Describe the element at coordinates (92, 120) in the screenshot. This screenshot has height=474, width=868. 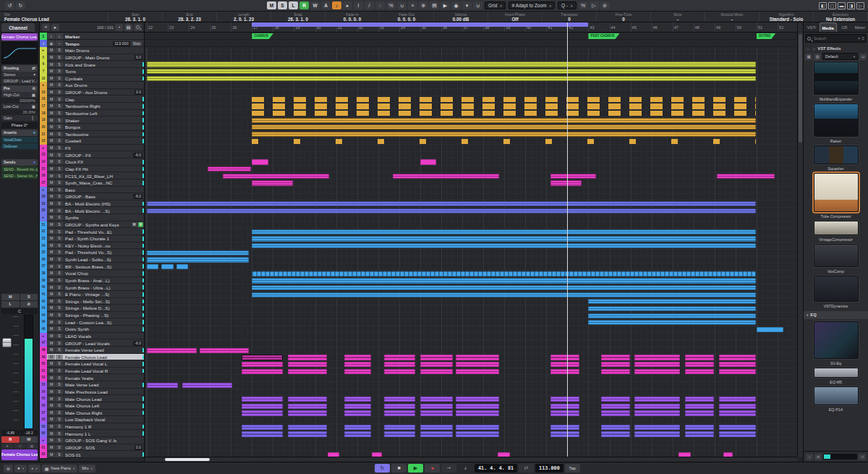
I see `track-row: 19MSShaker` at that location.